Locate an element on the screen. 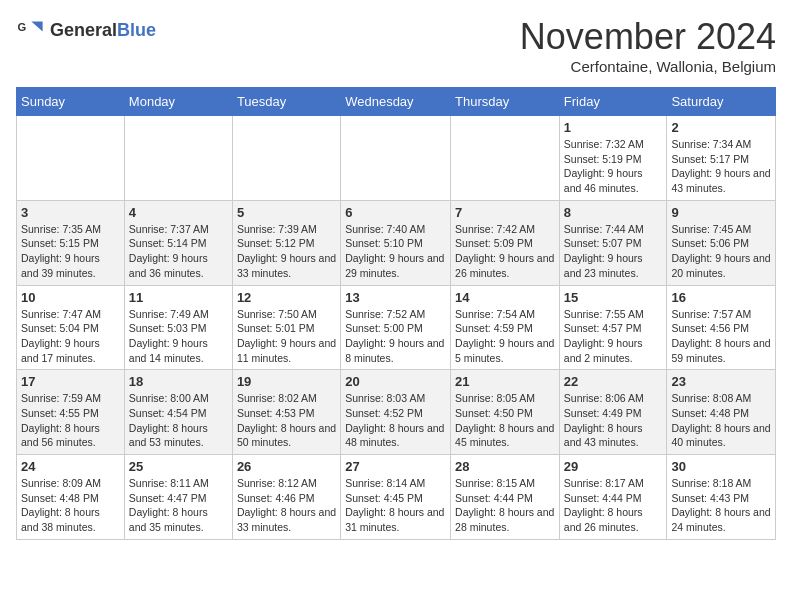 This screenshot has width=792, height=612. day-number: 13 is located at coordinates (396, 298).